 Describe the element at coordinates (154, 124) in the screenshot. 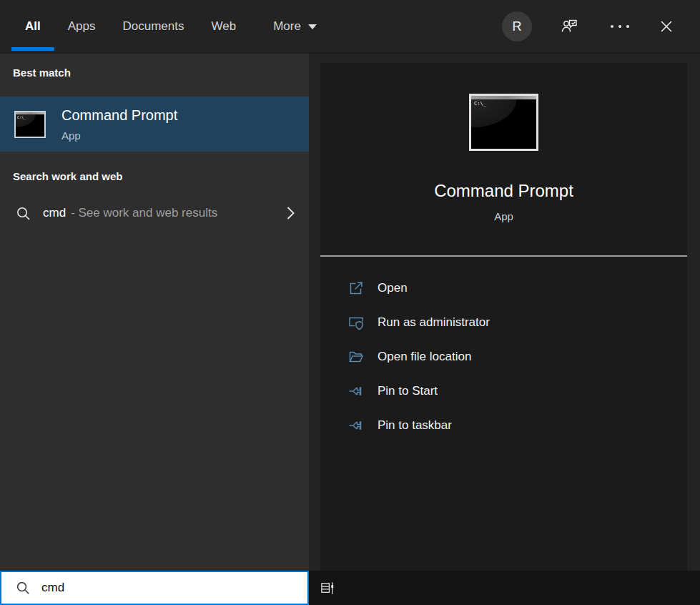

I see `best-match-result: C:\_ Command Prompt App` at that location.